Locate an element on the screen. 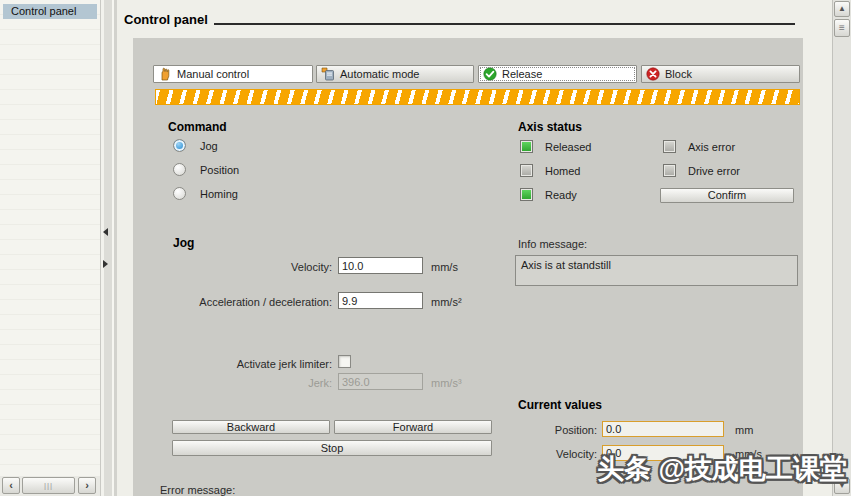 The height and width of the screenshot is (496, 851). status-axis-error-label: Axis error is located at coordinates (712, 147).